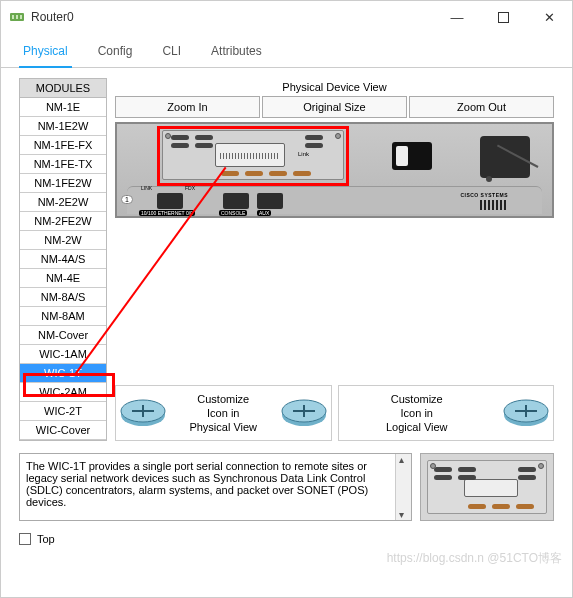  What do you see at coordinates (264, 213) in the screenshot?
I see `aux-label: AUX` at bounding box center [264, 213].